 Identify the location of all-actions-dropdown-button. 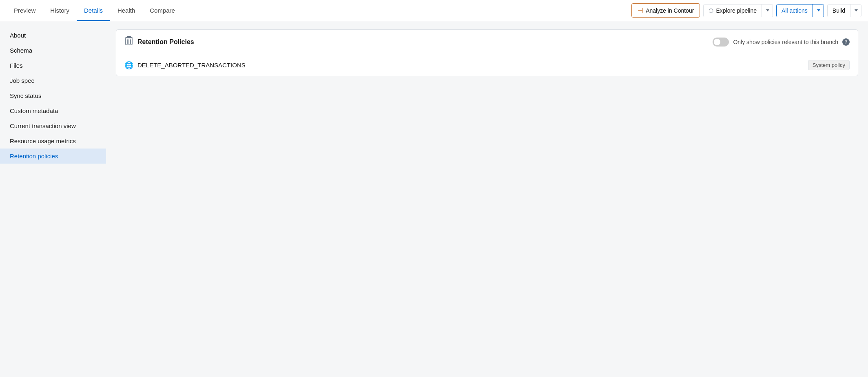
(818, 11).